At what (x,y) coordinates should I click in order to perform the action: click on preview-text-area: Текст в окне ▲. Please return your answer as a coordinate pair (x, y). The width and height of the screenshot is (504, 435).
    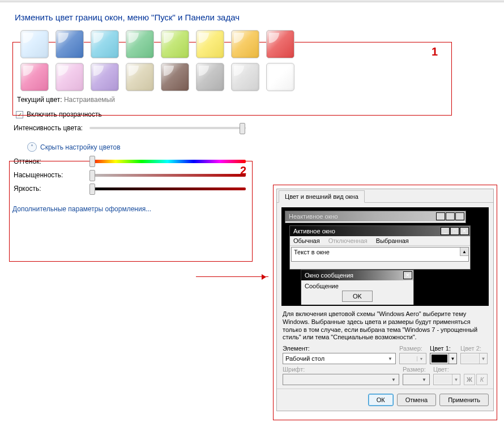
    Looking at the image, I should click on (380, 254).